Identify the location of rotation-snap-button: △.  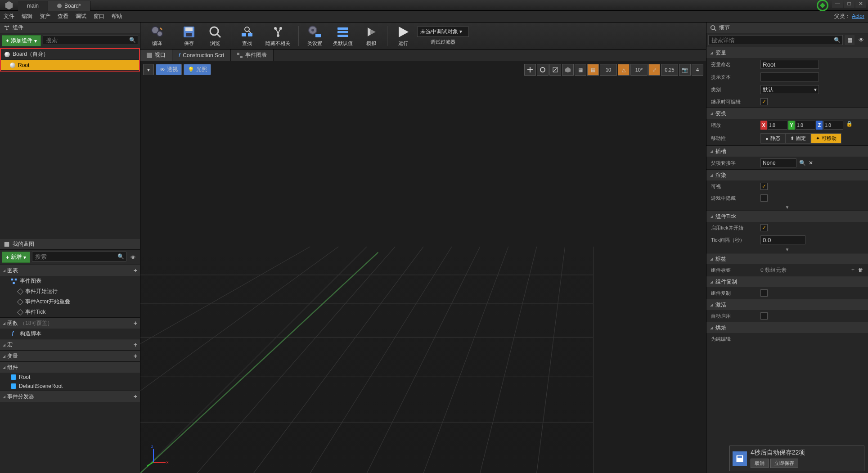
(624, 70).